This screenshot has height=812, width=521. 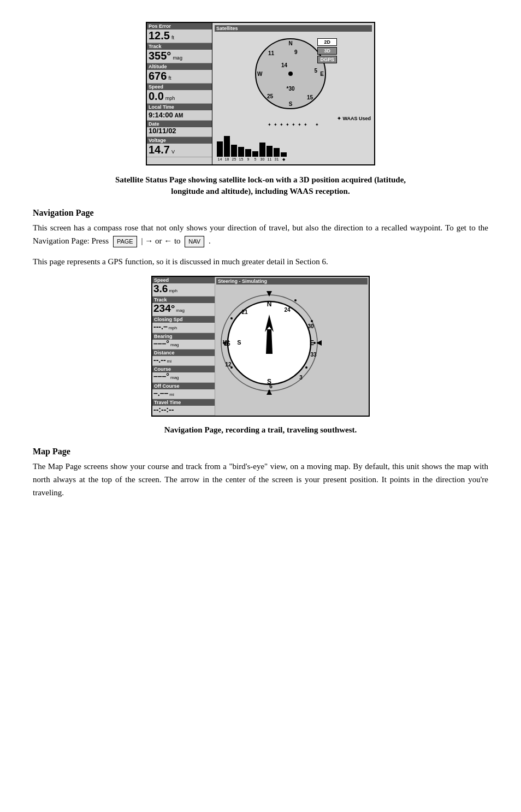 What do you see at coordinates (179, 131) in the screenshot?
I see `date-value: 10/11/02` at bounding box center [179, 131].